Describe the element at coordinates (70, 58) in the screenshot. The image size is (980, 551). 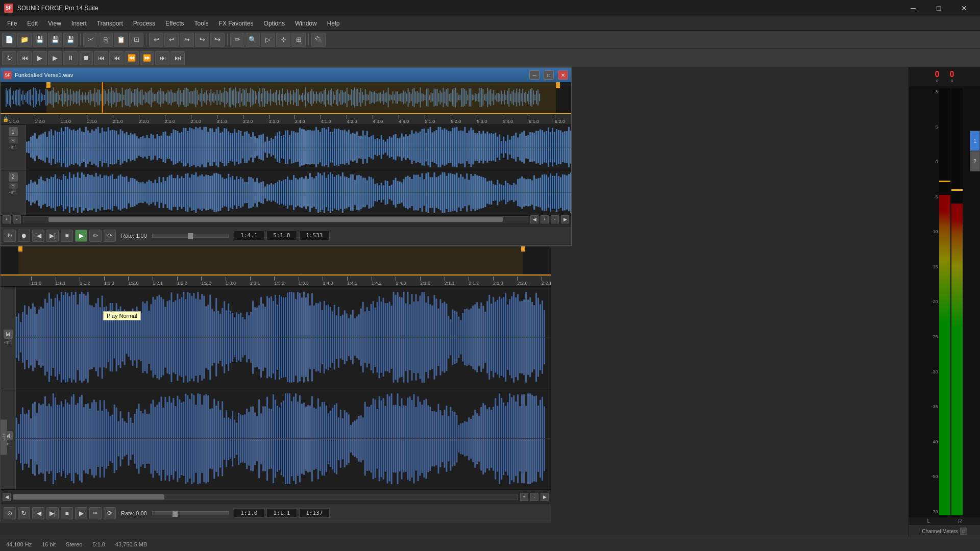
I see `pause-button: ⏸` at that location.